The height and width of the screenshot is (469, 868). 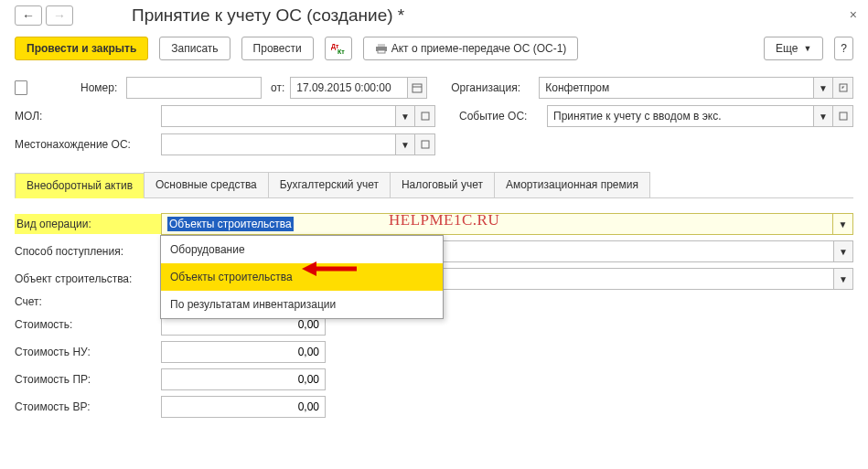 I want to click on option-inventory: По результатам инвентаризации, so click(x=302, y=304).